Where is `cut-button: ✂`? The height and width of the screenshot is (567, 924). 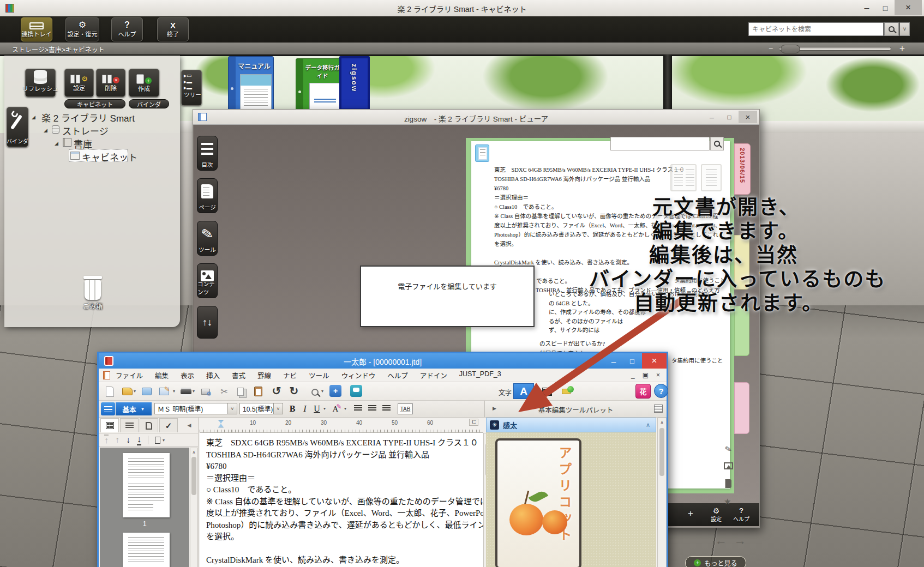 cut-button: ✂ is located at coordinates (224, 391).